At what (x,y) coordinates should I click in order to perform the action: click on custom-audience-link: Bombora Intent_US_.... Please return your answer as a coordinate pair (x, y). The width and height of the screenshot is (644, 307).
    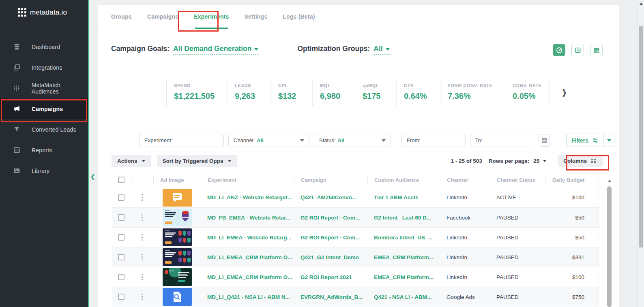
    Looking at the image, I should click on (404, 237).